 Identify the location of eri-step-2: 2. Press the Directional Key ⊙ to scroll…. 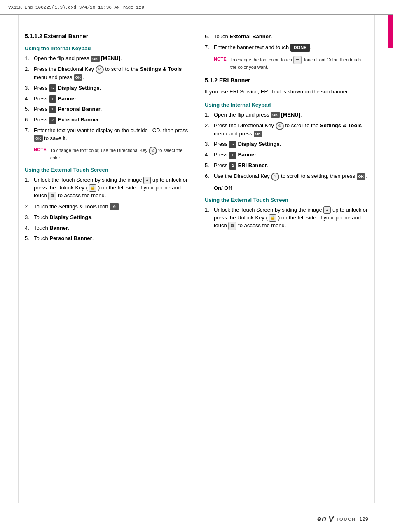
(287, 130).